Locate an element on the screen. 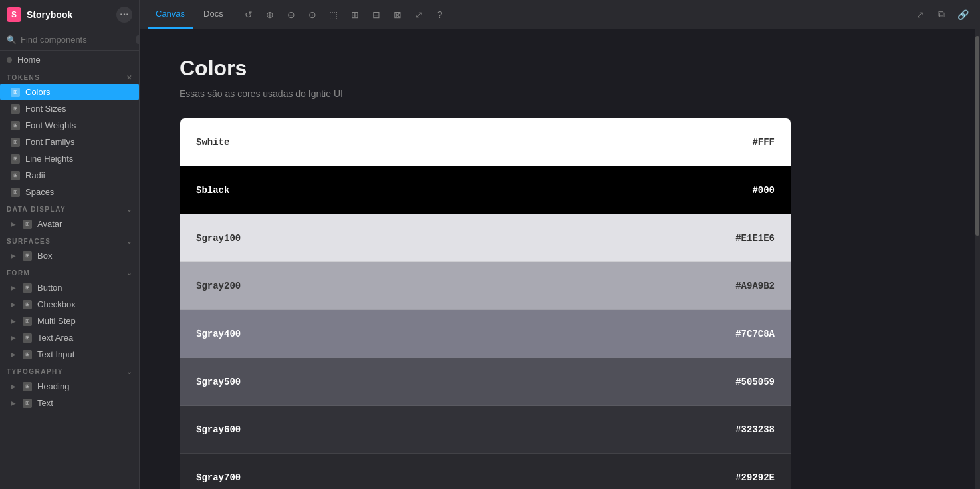 This screenshot has height=489, width=980. zoom-out-icon: ⊖ is located at coordinates (291, 15).